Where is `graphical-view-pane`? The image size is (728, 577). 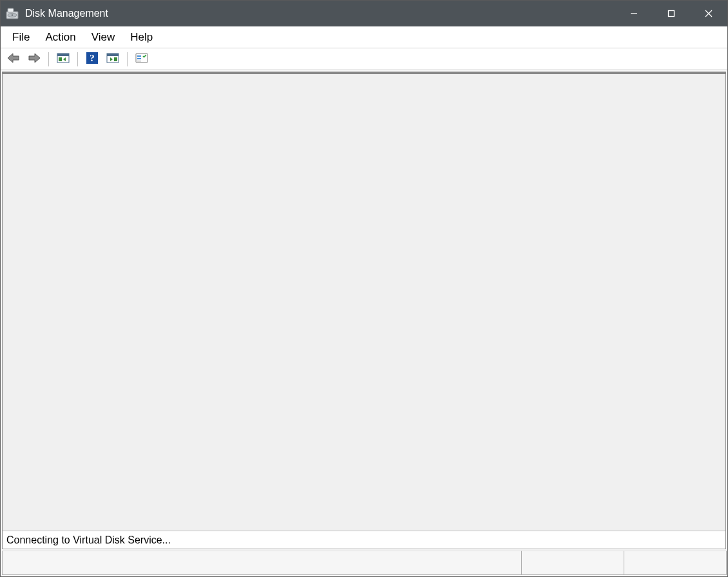 graphical-view-pane is located at coordinates (364, 563).